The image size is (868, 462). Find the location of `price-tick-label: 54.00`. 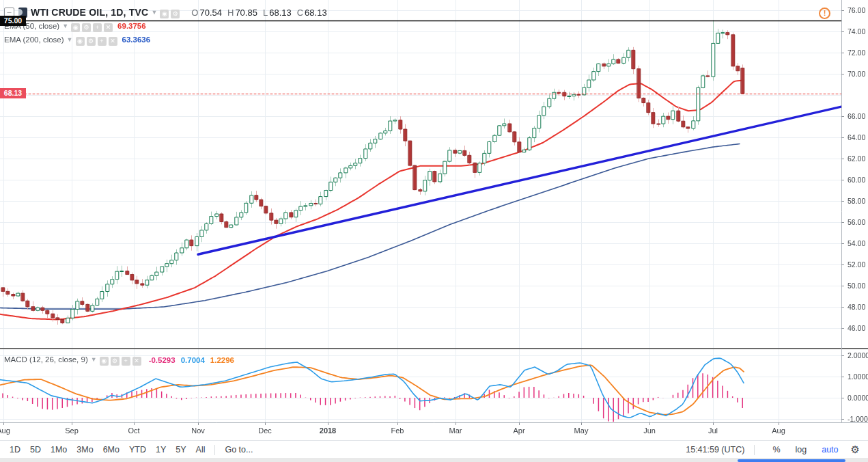

price-tick-label: 54.00 is located at coordinates (856, 243).